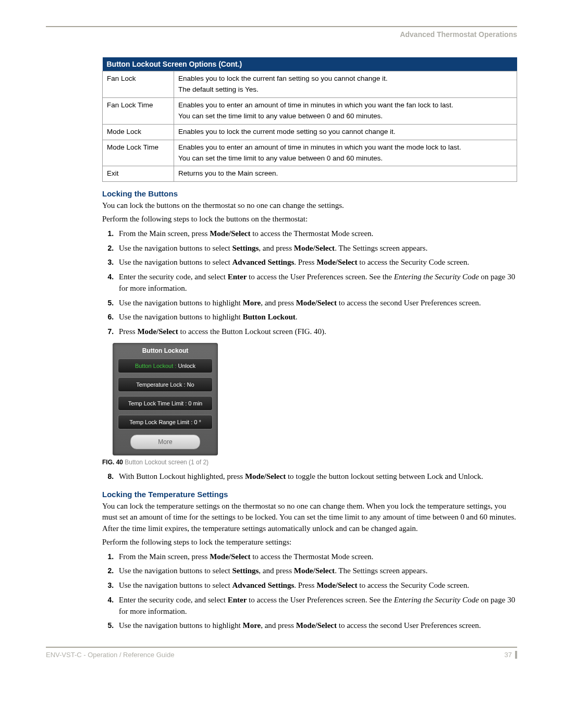 The height and width of the screenshot is (728, 563). Describe the element at coordinates (346, 132) in the screenshot. I see `opt-desc: Enables you to lock the current mode set…` at that location.